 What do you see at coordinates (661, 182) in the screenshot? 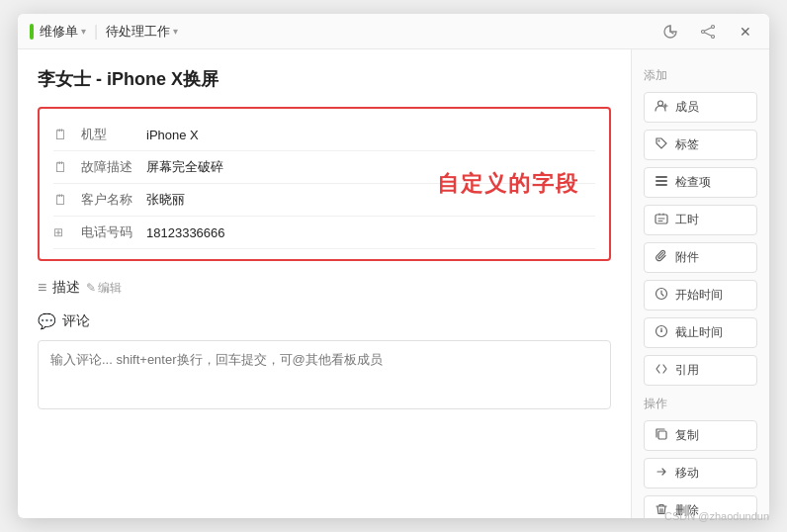
I see `checklist-icon` at bounding box center [661, 182].